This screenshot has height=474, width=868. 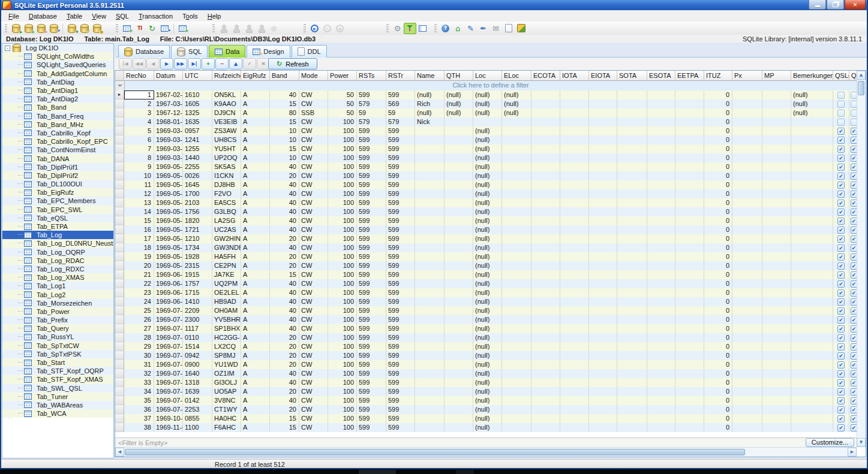 What do you see at coordinates (72, 29) in the screenshot?
I see `backup-database-button` at bounding box center [72, 29].